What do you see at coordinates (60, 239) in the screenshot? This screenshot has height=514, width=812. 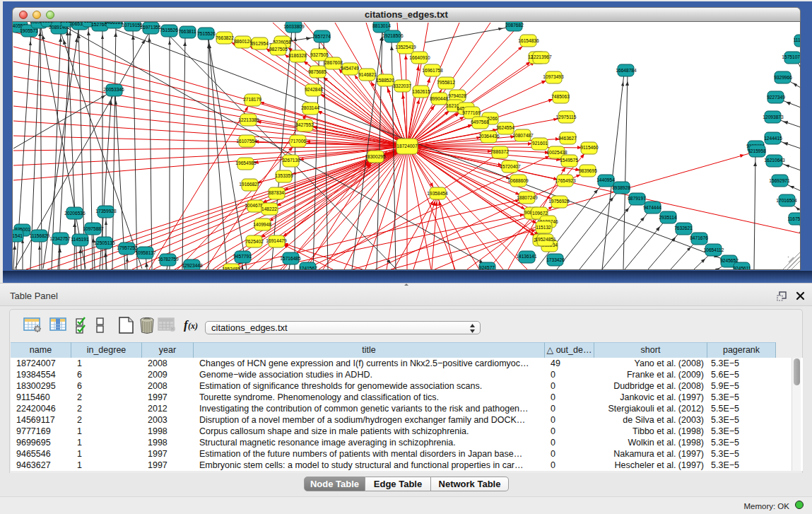 I see `svg-text: 12342757` at bounding box center [60, 239].